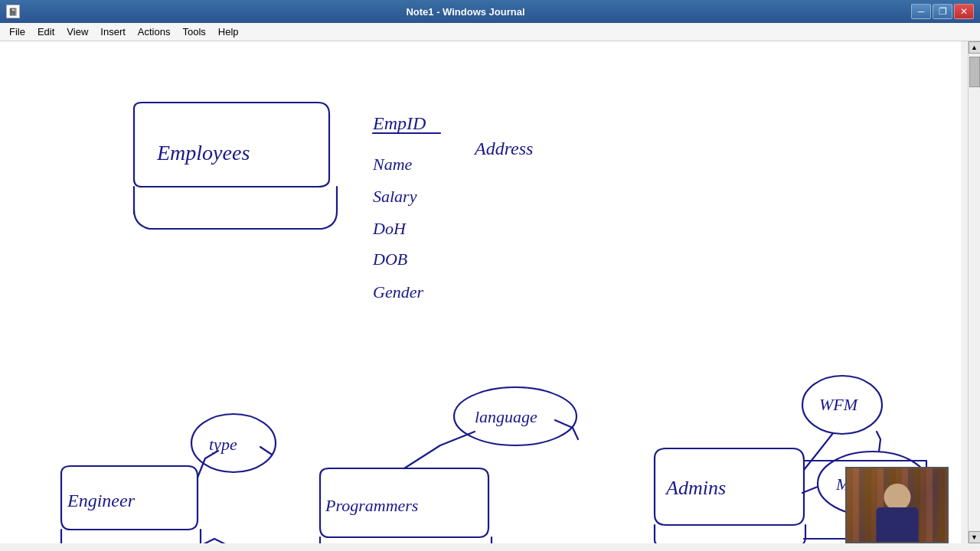 Image resolution: width=980 pixels, height=551 pixels. What do you see at coordinates (921, 11) in the screenshot?
I see `minimize-button: ─` at bounding box center [921, 11].